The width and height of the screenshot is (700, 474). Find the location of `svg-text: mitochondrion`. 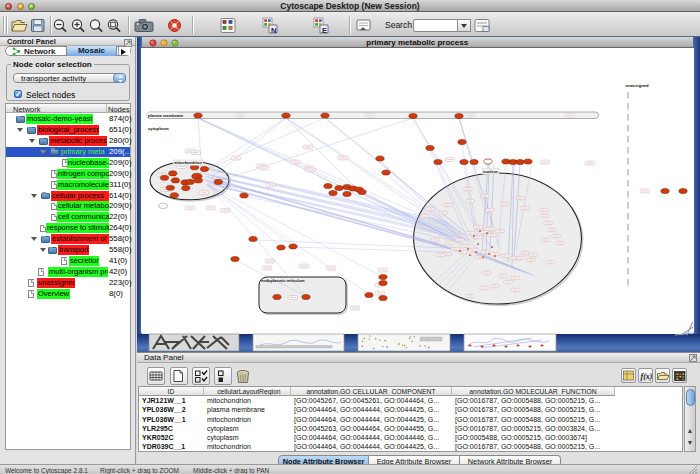

svg-text: mitochondrion is located at coordinates (188, 162).